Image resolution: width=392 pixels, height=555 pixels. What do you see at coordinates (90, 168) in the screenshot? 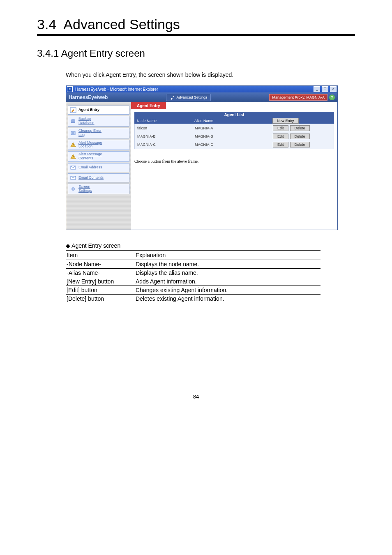
I see `sidebar-item-label: Email Address` at bounding box center [90, 168].